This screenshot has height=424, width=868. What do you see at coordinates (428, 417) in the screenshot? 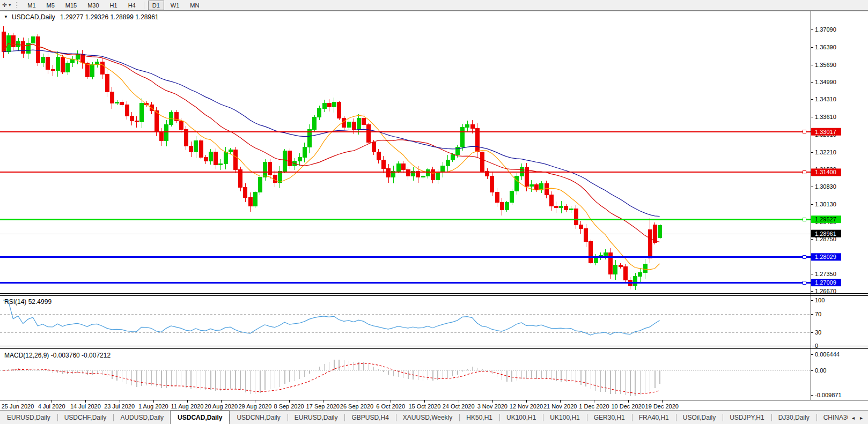
I see `tab-xauusd-weekly: XAUUSD,Weekly` at bounding box center [428, 417].